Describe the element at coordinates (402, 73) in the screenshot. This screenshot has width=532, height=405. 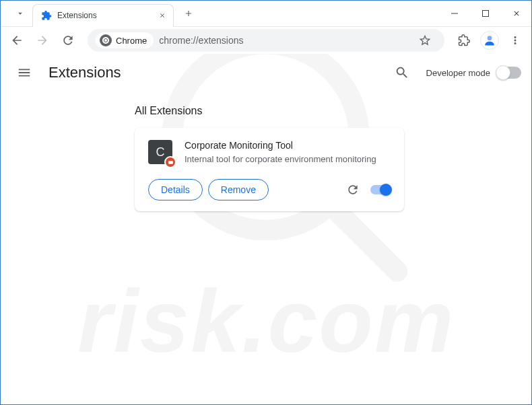
I see `search-button` at that location.